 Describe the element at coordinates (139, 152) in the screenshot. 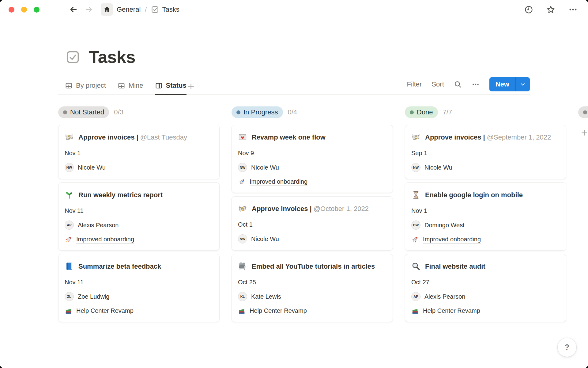

I see `task-card: Approve invoices | @Last TuesdayNov 1NWN…` at that location.